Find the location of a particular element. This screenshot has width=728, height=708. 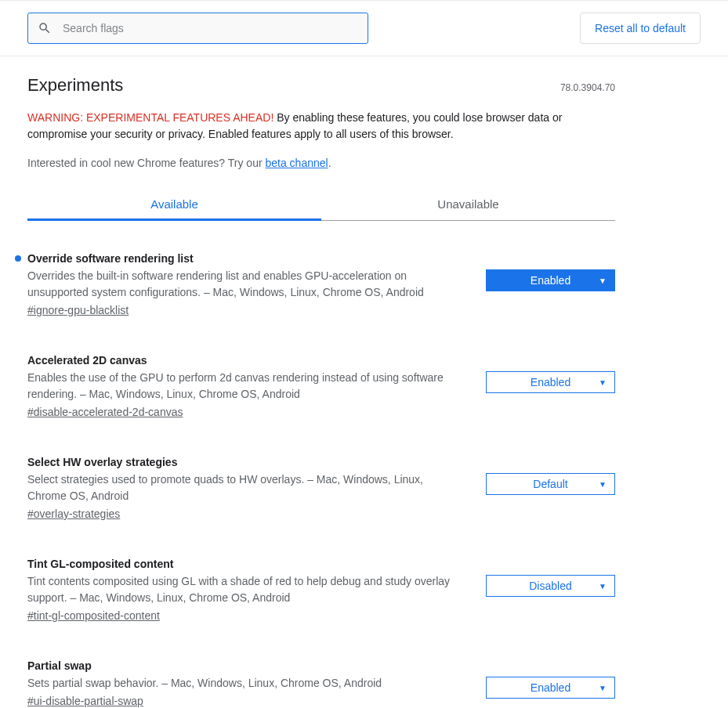

flag-select-wrap: Disabled▼ is located at coordinates (550, 577).